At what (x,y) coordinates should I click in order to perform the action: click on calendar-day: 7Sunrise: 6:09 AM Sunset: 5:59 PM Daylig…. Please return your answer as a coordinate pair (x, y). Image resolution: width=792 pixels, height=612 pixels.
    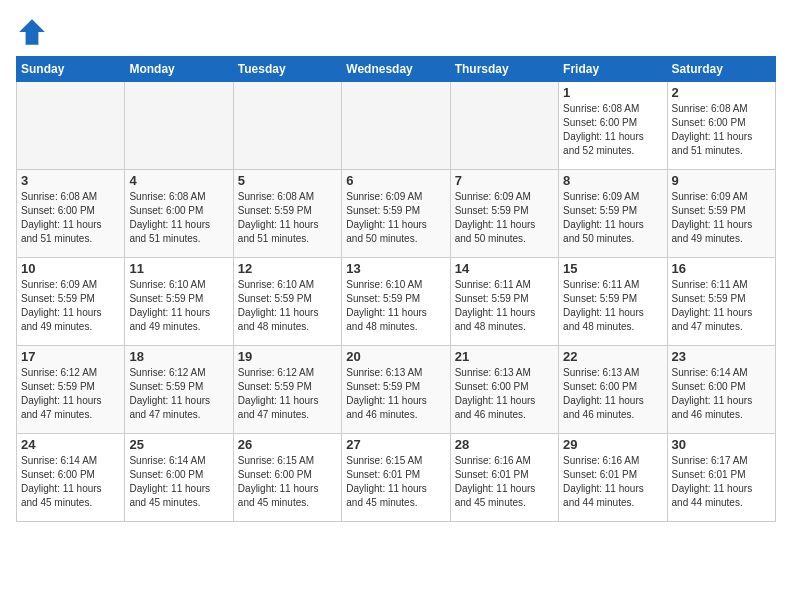
    Looking at the image, I should click on (504, 214).